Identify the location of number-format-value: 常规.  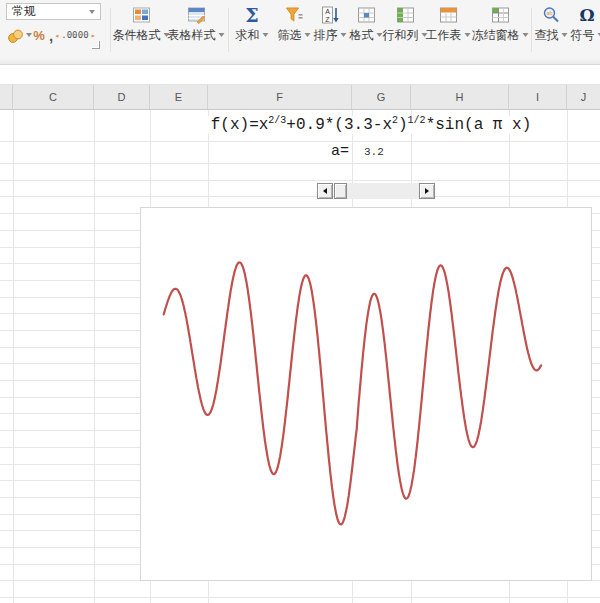
(24, 12).